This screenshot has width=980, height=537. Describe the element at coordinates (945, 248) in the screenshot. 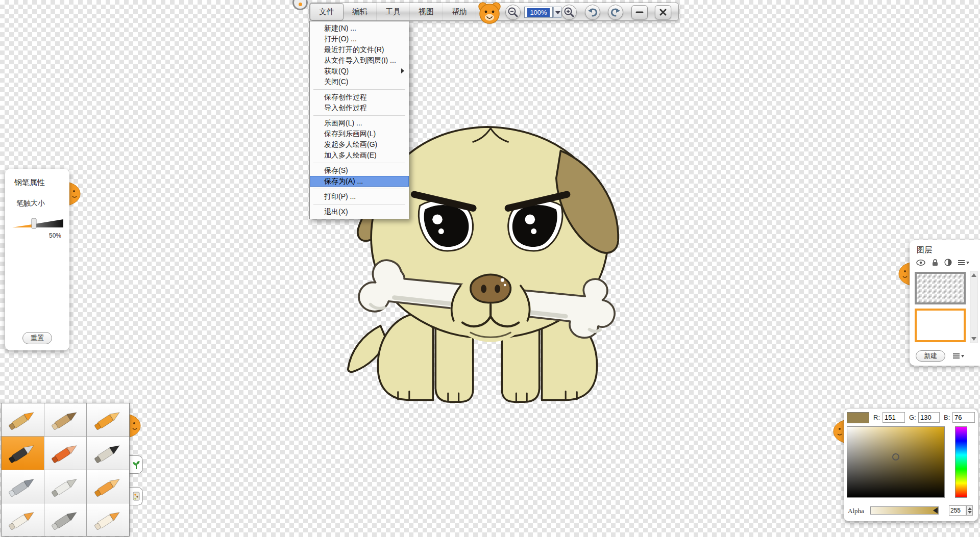

I see `layers-panel-title: 图层` at that location.